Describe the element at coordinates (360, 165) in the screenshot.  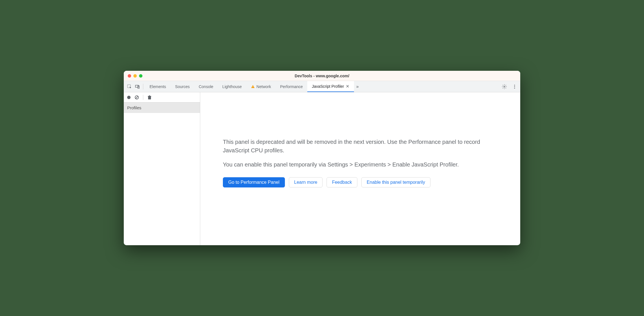
I see `notice-paragraph-2: You can enable this panel temporarily vi…` at that location.